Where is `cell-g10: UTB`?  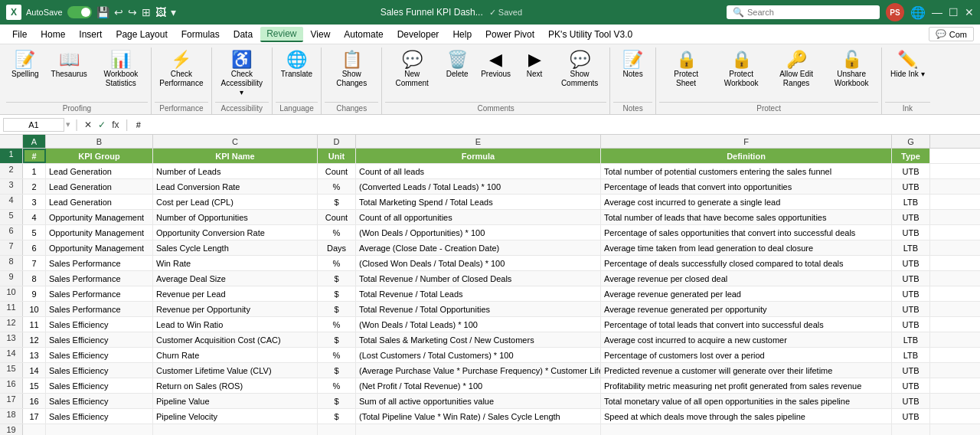
cell-g10: UTB is located at coordinates (911, 294).